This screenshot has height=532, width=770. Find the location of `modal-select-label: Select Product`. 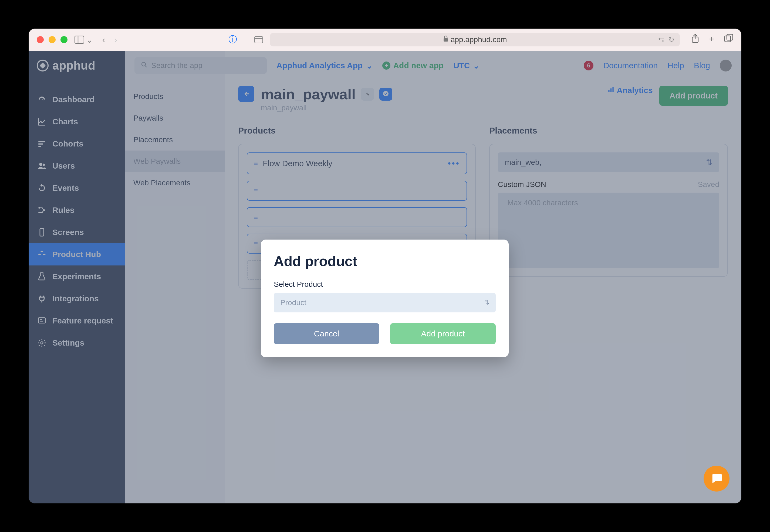

modal-select-label: Select Product is located at coordinates (385, 284).